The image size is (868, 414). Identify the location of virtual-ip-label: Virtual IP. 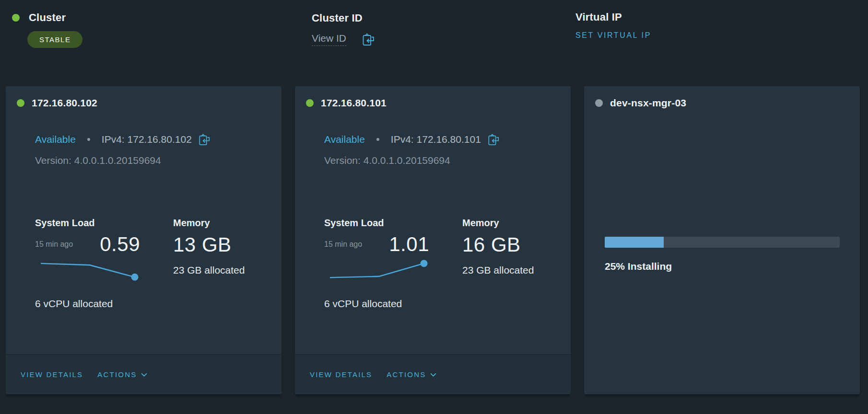
(598, 17).